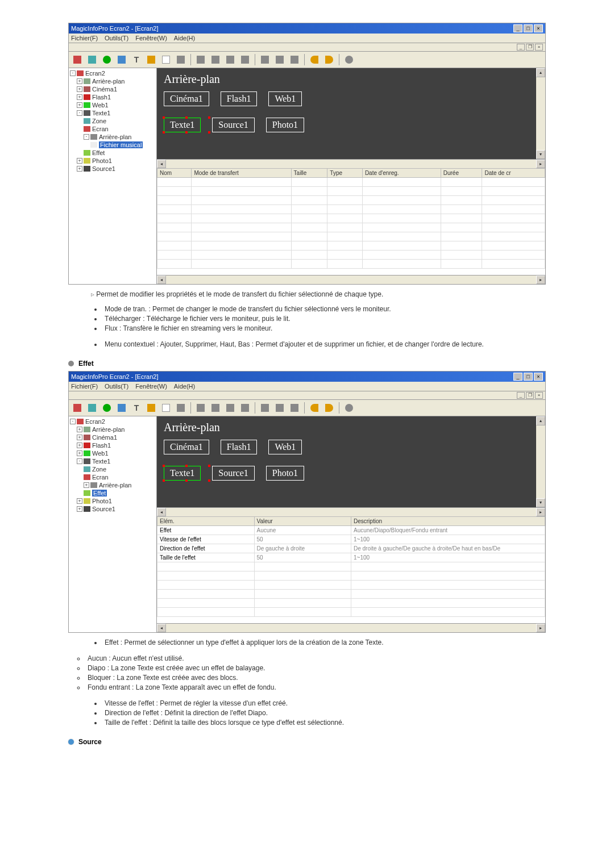  I want to click on canvas-box: Cinéma1, so click(186, 447).